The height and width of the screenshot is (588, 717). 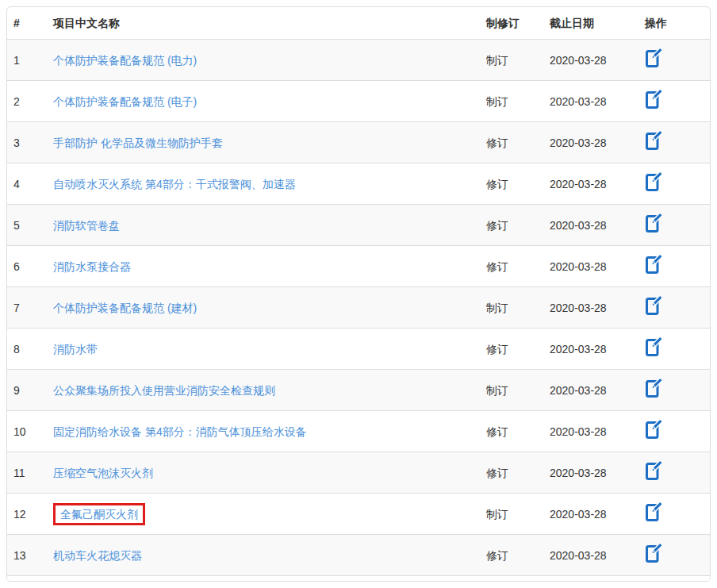 I want to click on row-name-cell: 个体防护装备配备规范 (电力), so click(x=263, y=60).